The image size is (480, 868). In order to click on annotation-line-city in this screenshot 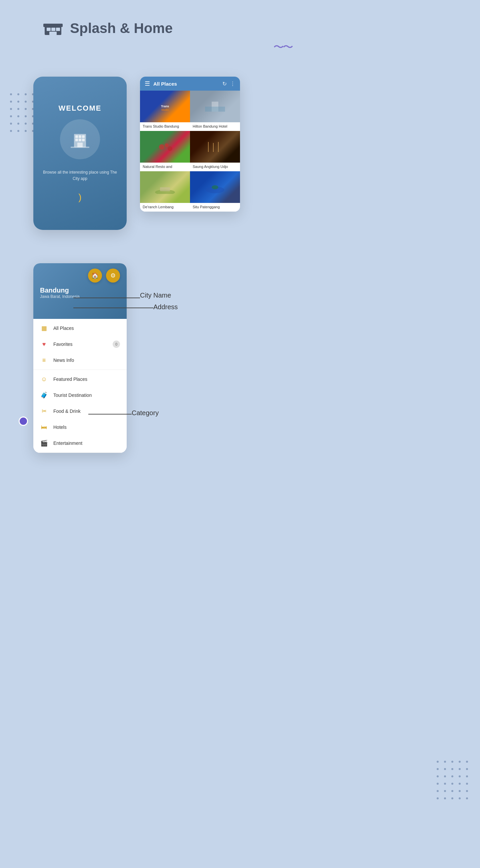, I will do `click(107, 298)`.